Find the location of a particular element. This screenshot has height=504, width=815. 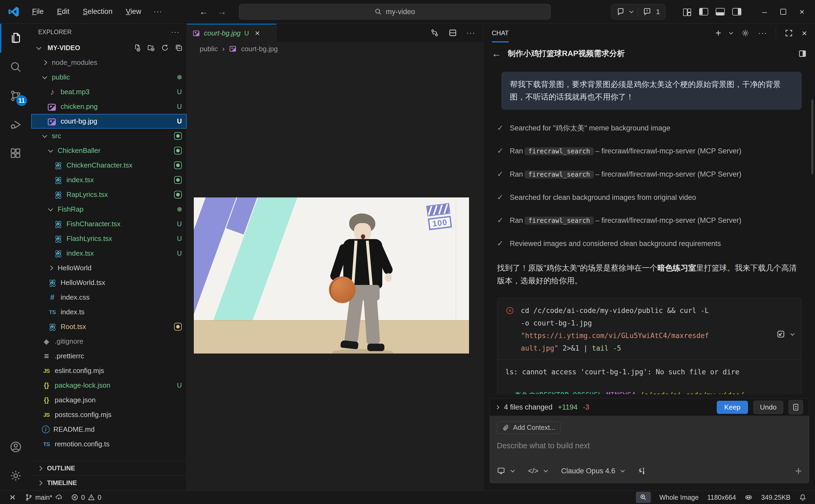

toggle-panel-icon is located at coordinates (720, 12).